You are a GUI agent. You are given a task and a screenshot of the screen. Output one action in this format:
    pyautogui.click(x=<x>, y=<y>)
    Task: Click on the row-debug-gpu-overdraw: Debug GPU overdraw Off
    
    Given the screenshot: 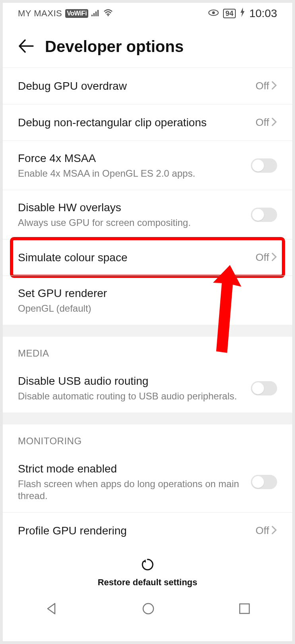 What is the action you would take?
    pyautogui.click(x=148, y=86)
    